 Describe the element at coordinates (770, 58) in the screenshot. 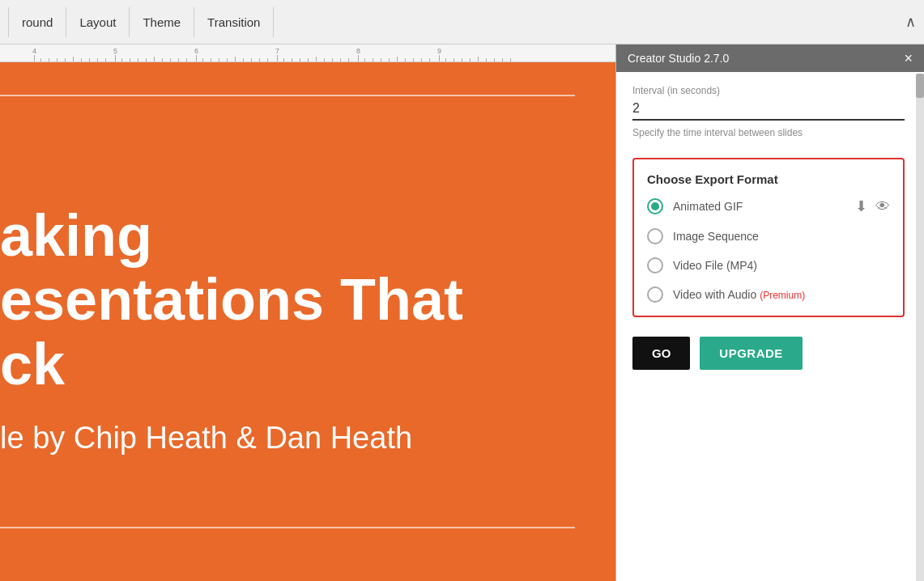

I see `panel-header: Creator Studio 2.7.0 ×` at that location.